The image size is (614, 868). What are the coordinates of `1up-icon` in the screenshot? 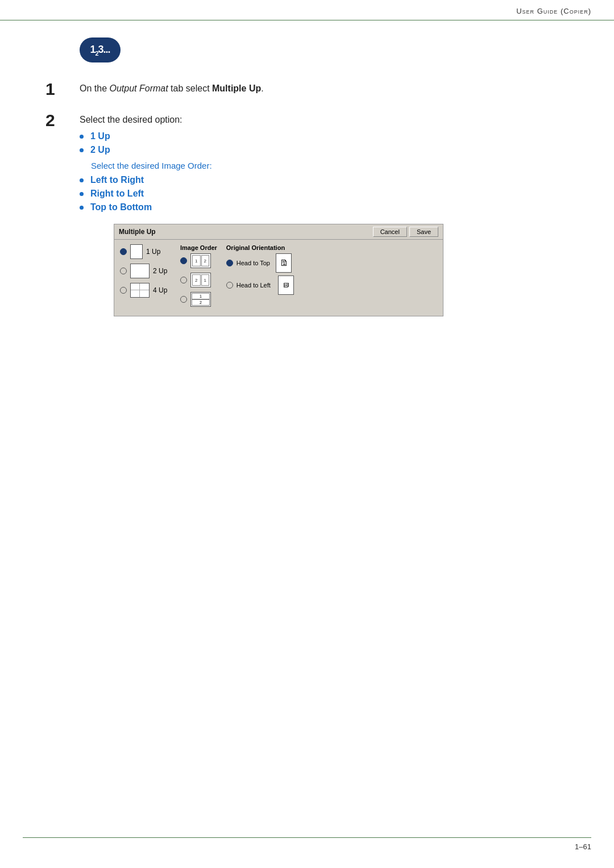 It's located at (136, 252).